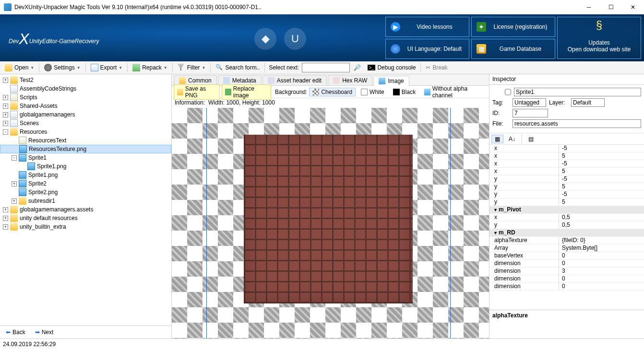 This screenshot has width=644, height=349. I want to click on property-value: {fileID: 0}, so click(602, 241).